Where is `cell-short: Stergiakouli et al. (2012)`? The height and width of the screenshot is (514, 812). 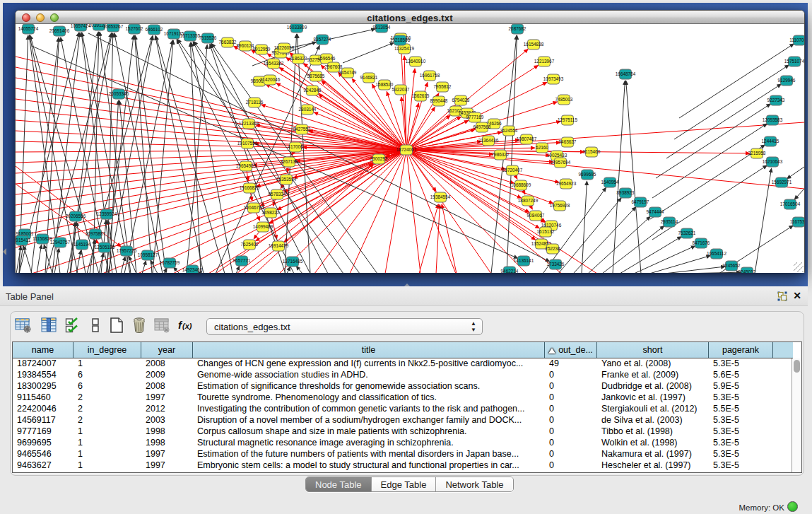
cell-short: Stergiakouli et al. (2012) is located at coordinates (653, 409).